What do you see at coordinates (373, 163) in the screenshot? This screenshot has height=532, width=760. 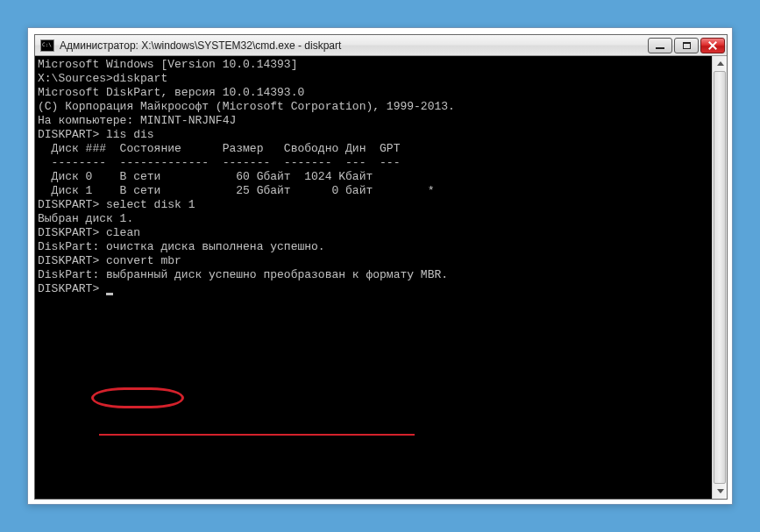 I see `terminal-line: -------- ------------- ------- ------- -…` at bounding box center [373, 163].